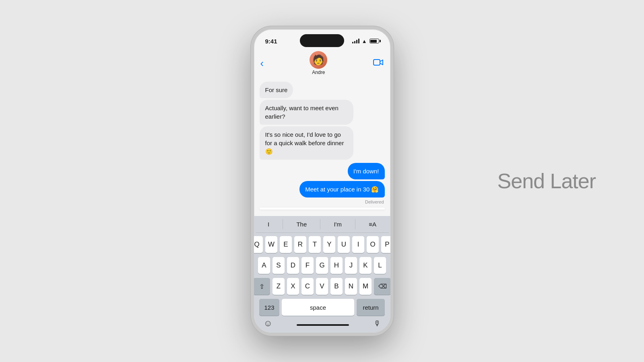 The height and width of the screenshot is (362, 644). Describe the element at coordinates (293, 286) in the screenshot. I see `key-x: X` at that location.